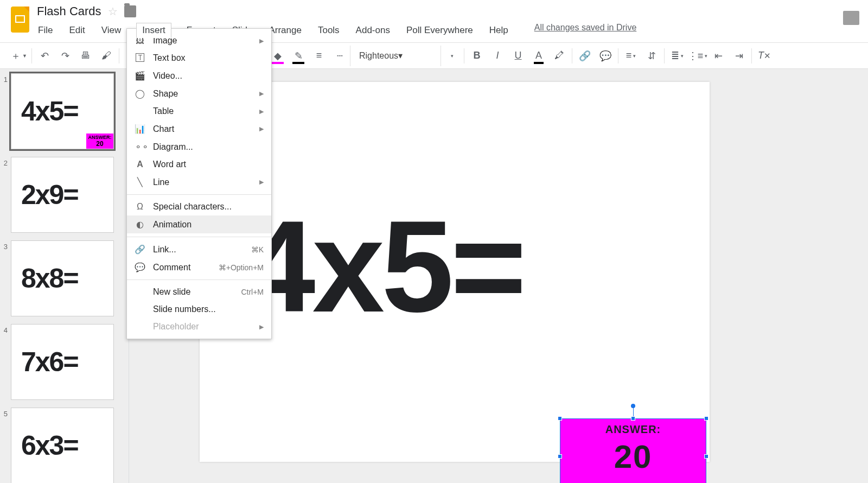 The height and width of the screenshot is (483, 868). Describe the element at coordinates (199, 76) in the screenshot. I see `insert-video: 🎬Video...` at that location.